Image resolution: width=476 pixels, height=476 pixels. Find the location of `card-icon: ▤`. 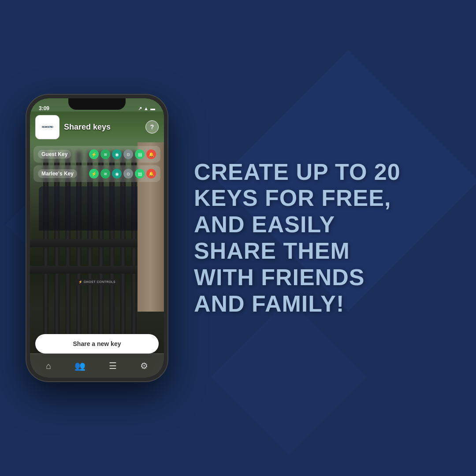

card-icon: ▤ is located at coordinates (140, 154).